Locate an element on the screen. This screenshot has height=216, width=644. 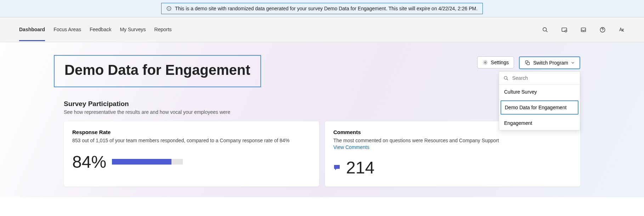
response-rate-card: Response Rate 853 out of 1,015 of your t… is located at coordinates (191, 154).